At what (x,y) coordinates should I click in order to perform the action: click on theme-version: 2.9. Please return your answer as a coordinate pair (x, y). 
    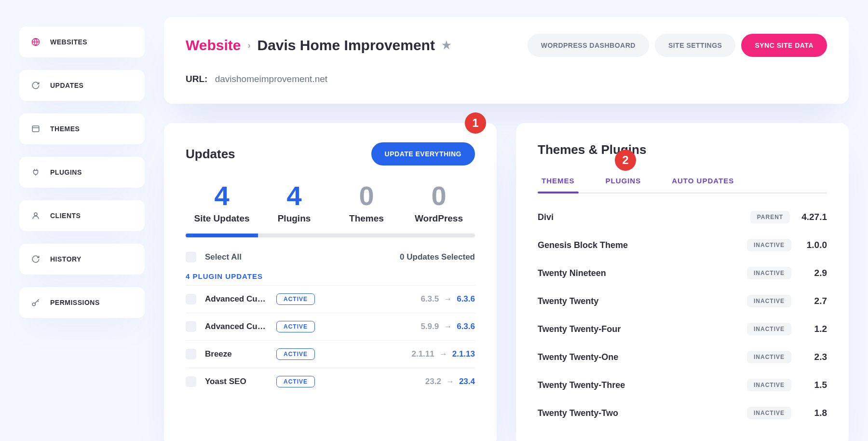
    Looking at the image, I should click on (815, 273).